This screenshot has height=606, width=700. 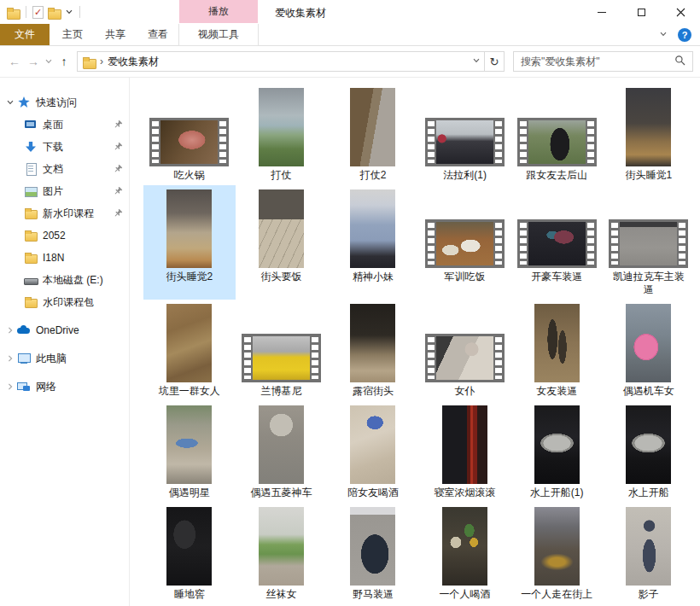 What do you see at coordinates (190, 135) in the screenshot?
I see `file-item: 吃火锅` at bounding box center [190, 135].